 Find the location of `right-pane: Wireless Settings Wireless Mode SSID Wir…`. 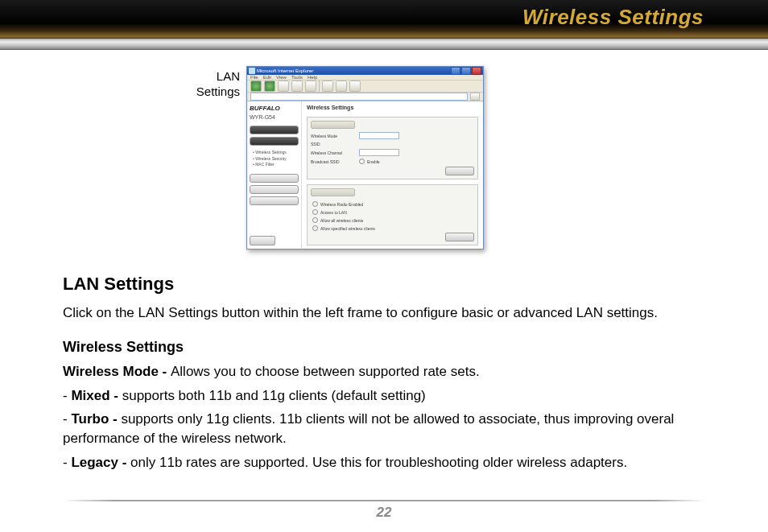

right-pane: Wireless Settings Wireless Mode SSID Wir… is located at coordinates (393, 175).